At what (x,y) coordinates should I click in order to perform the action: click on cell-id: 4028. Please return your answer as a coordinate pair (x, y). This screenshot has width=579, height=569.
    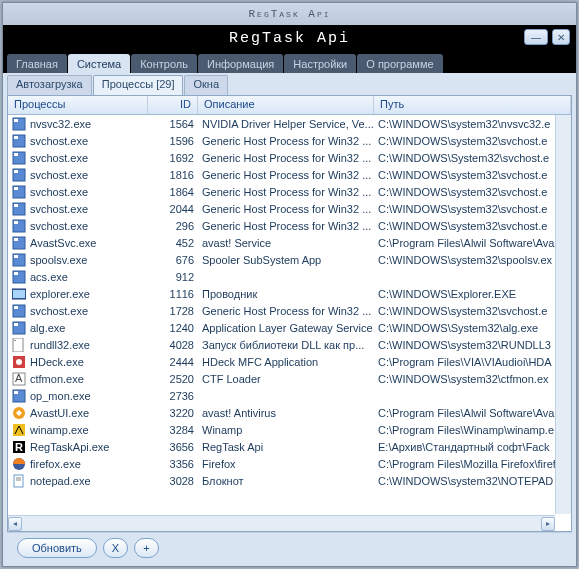
    Looking at the image, I should click on (173, 345).